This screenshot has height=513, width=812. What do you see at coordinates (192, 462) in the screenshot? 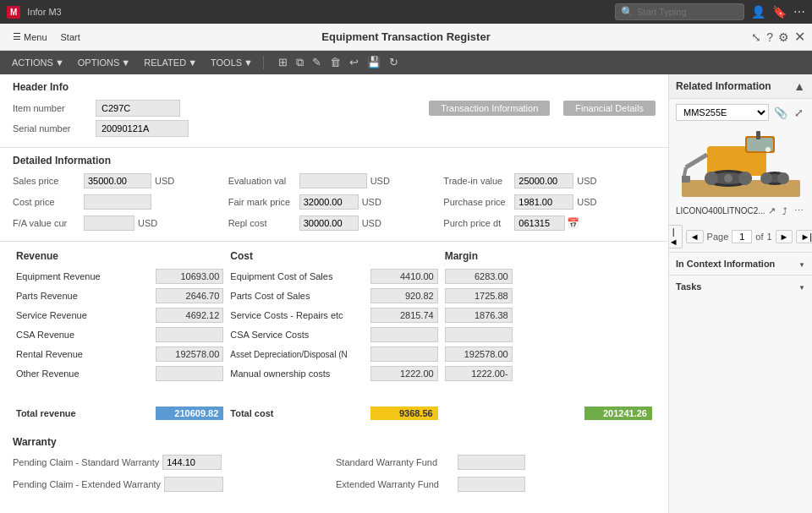
I see `pending-standard-input` at bounding box center [192, 462].